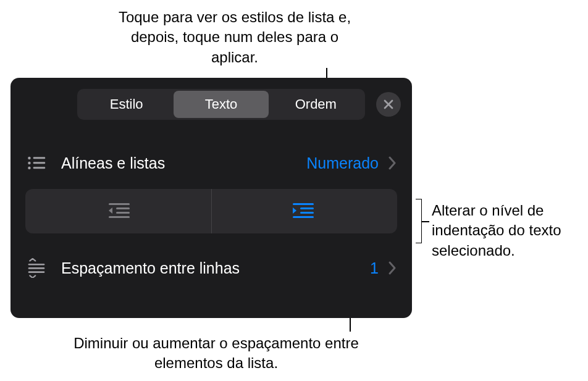 The image size is (588, 381). I want to click on callout-text: Alterar o nível de indentação do texto s…, so click(497, 230).